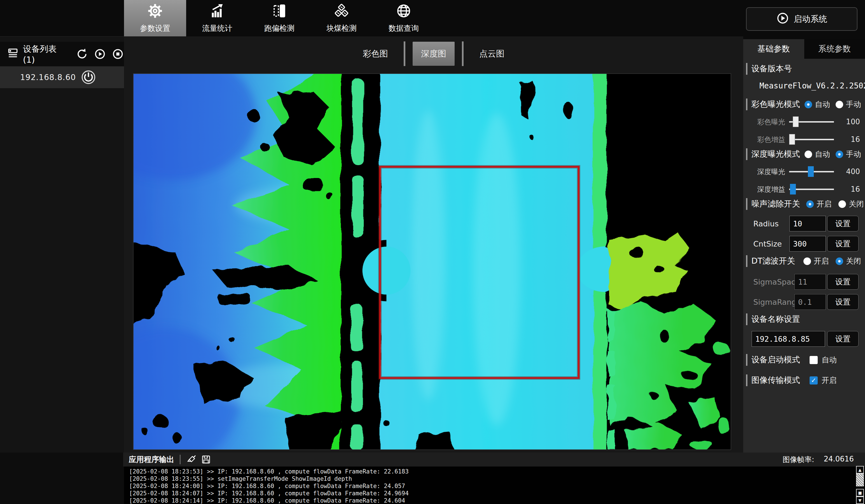 This screenshot has width=865, height=504. What do you see at coordinates (341, 18) in the screenshot?
I see `toolbar-item-coal-detection: 块煤检测` at bounding box center [341, 18].